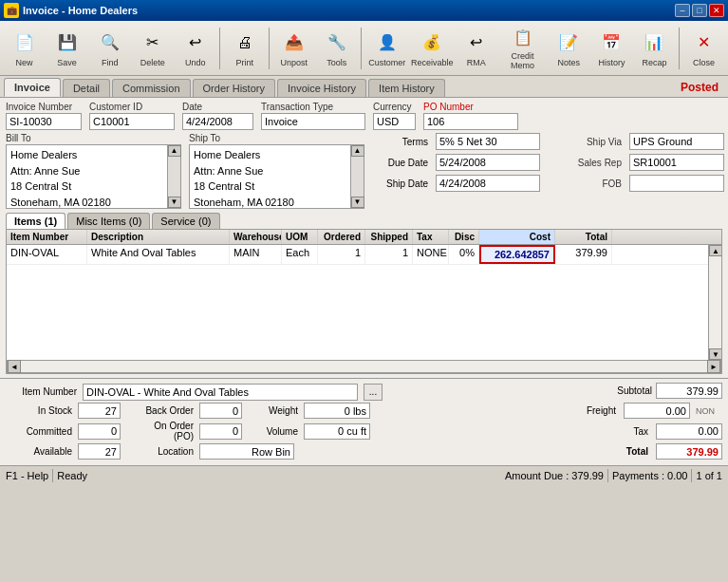  Describe the element at coordinates (277, 156) in the screenshot. I see `ship-to-line1: Home Dealers` at that location.